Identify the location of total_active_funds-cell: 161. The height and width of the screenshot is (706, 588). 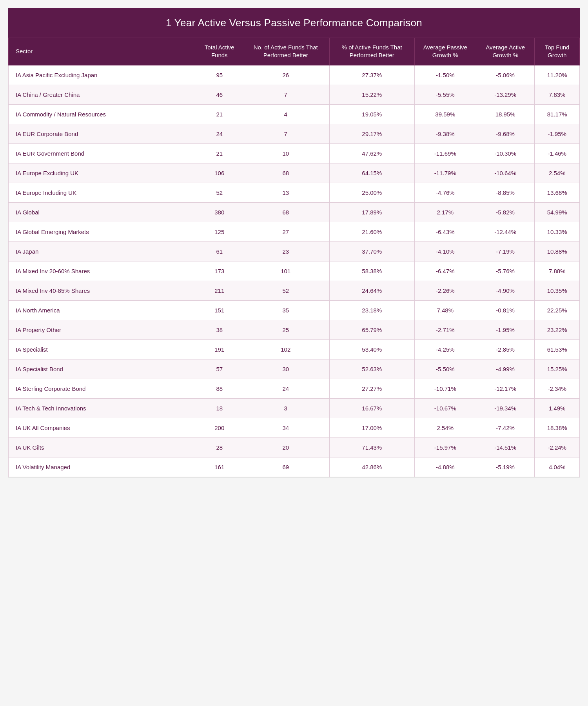
(220, 467).